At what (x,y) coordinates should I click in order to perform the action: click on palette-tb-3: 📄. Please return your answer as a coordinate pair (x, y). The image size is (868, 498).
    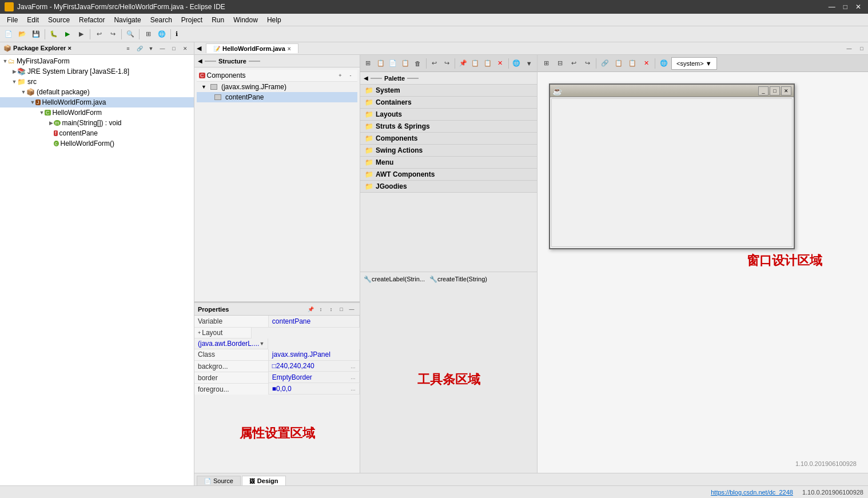
    Looking at the image, I should click on (393, 63).